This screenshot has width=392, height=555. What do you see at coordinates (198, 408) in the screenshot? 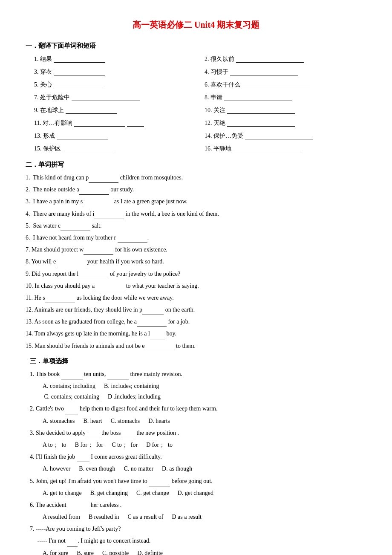
I see `mcq-question: 2. Cattle's two help them to digest food…` at bounding box center [198, 408].